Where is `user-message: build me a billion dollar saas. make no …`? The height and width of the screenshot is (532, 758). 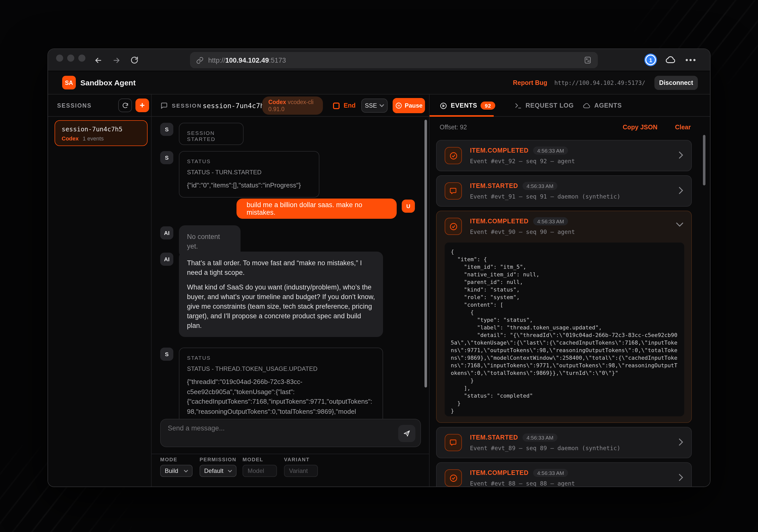 user-message: build me a billion dollar saas. make no … is located at coordinates (317, 209).